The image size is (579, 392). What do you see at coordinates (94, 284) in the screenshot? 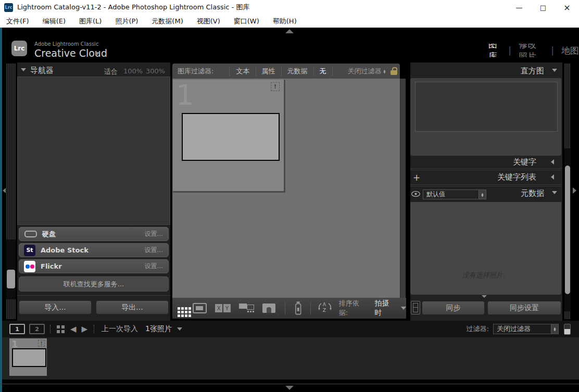
I see `find-more-services-label: 联机查找更多服务...` at bounding box center [94, 284].